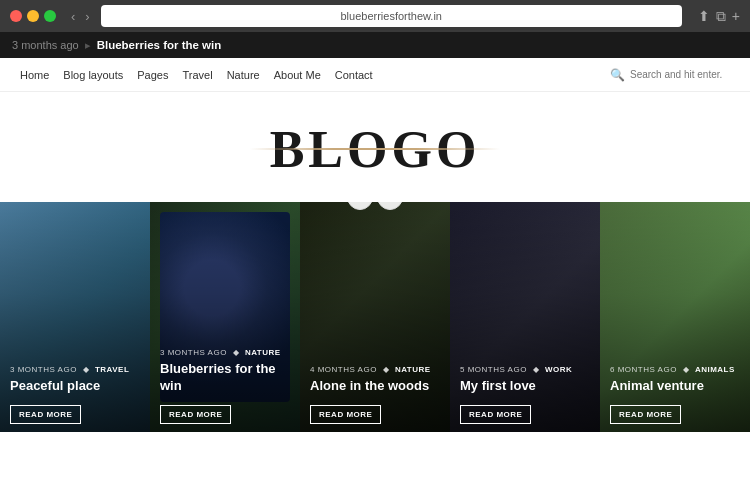  Describe the element at coordinates (675, 370) in the screenshot. I see `slide-5-meta: 6 MONTHS AGO ◆ ANIMALS` at that location.